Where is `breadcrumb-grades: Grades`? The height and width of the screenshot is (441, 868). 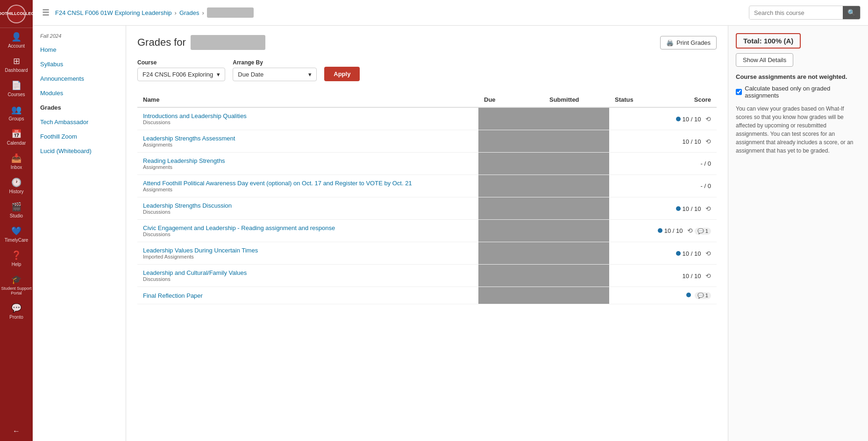
breadcrumb-grades: Grades is located at coordinates (190, 13).